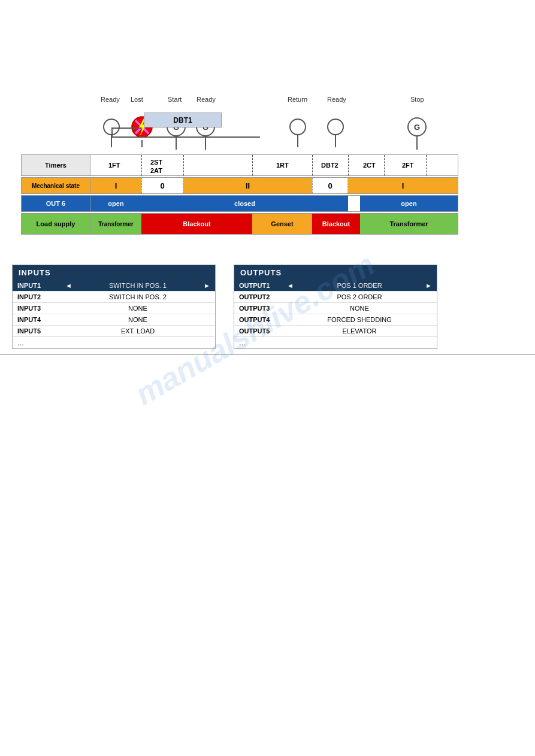  I want to click on arrow-right-o1: ►, so click(429, 286).